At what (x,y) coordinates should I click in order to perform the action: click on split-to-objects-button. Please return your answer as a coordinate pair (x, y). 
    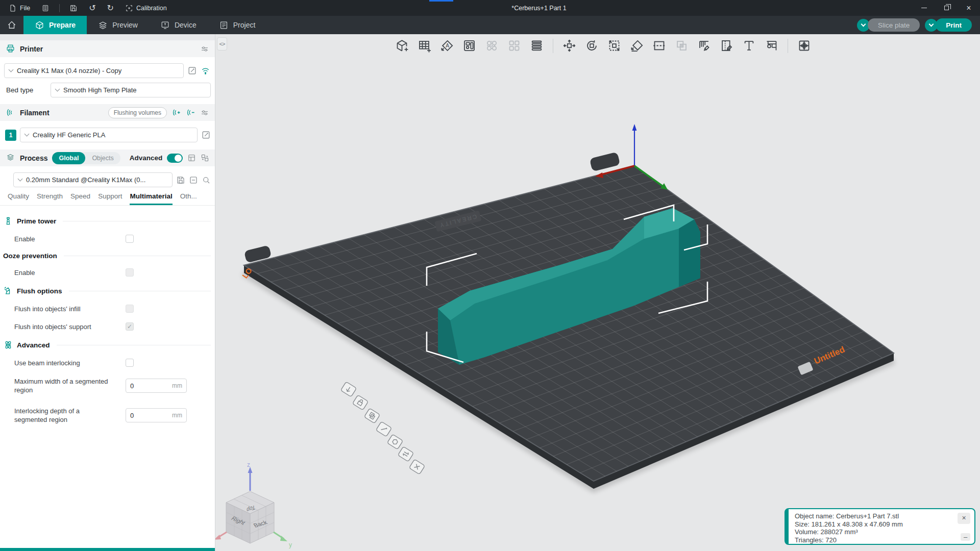
    Looking at the image, I should click on (492, 46).